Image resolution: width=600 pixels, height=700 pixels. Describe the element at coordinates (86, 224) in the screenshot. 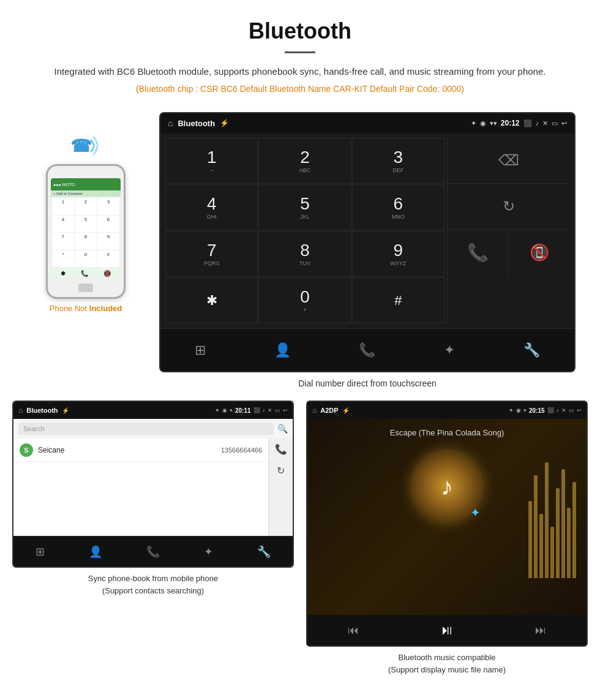

I see `phone-key-5: 5` at that location.